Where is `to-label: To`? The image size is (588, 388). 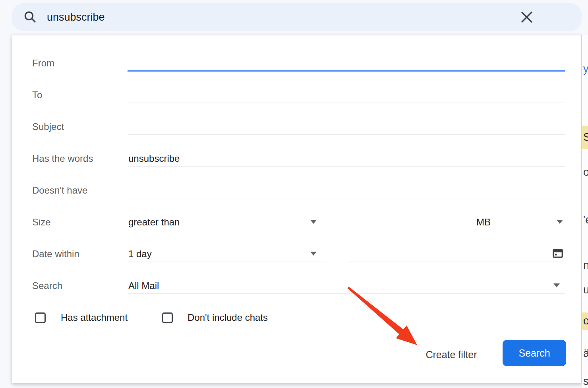 to-label: To is located at coordinates (37, 95).